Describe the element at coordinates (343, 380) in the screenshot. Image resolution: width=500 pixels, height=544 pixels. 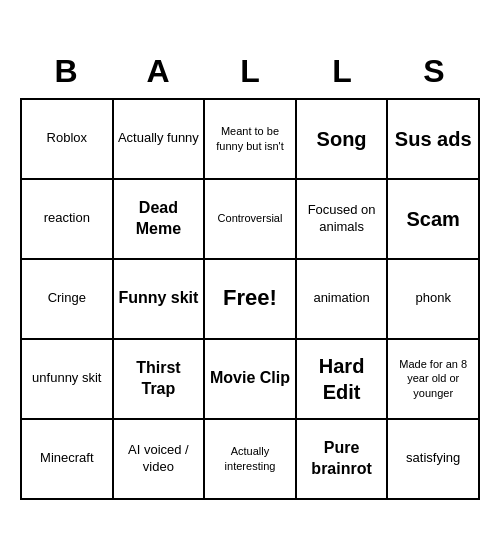
I see `cell-18: Hard Edit` at that location.